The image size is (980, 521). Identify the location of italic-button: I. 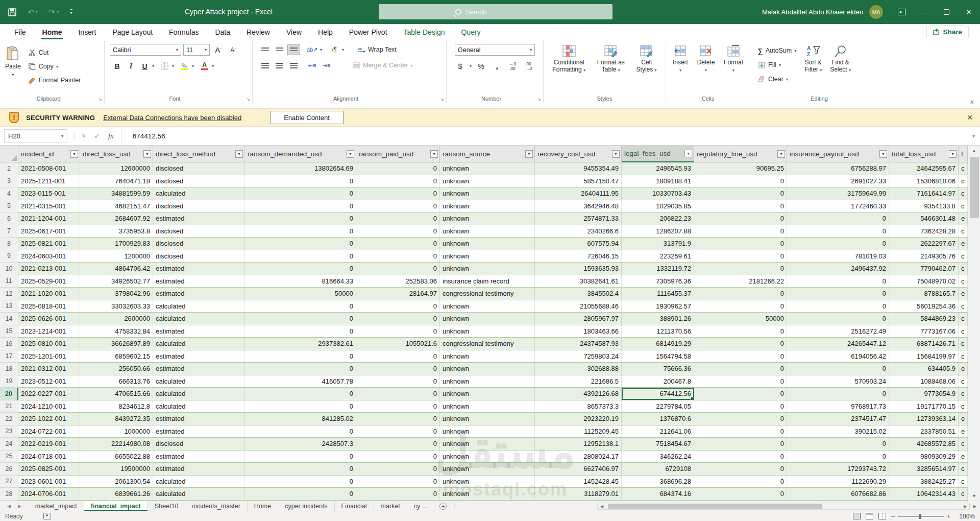
(131, 66).